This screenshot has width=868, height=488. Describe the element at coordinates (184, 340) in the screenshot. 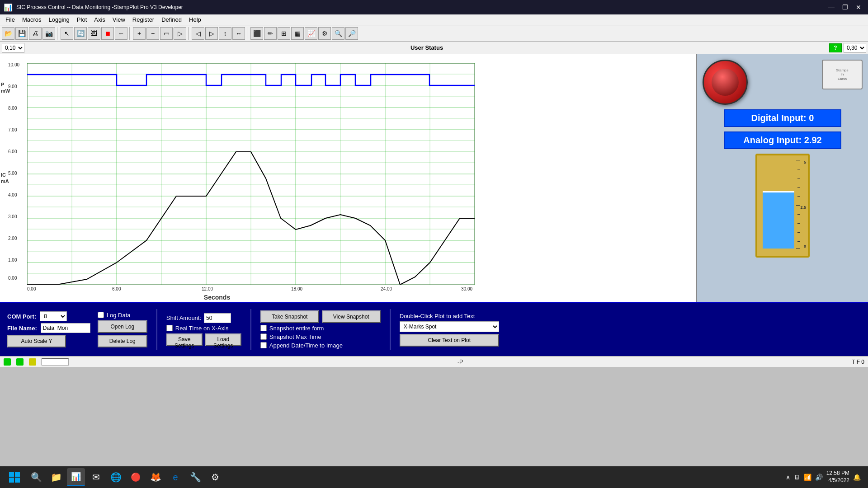

I see `save-settings-button: SaveSettings` at that location.